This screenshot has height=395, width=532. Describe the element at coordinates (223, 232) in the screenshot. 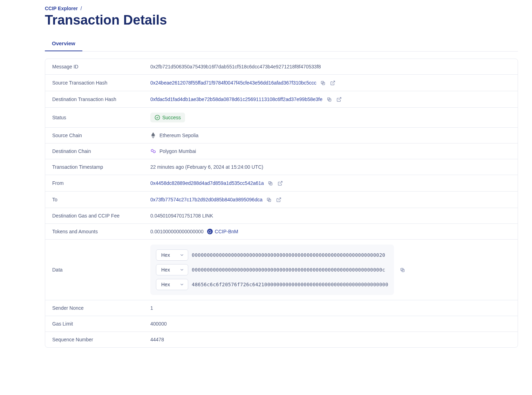

I see `token-link: ⬡ CCIP-BnM` at that location.